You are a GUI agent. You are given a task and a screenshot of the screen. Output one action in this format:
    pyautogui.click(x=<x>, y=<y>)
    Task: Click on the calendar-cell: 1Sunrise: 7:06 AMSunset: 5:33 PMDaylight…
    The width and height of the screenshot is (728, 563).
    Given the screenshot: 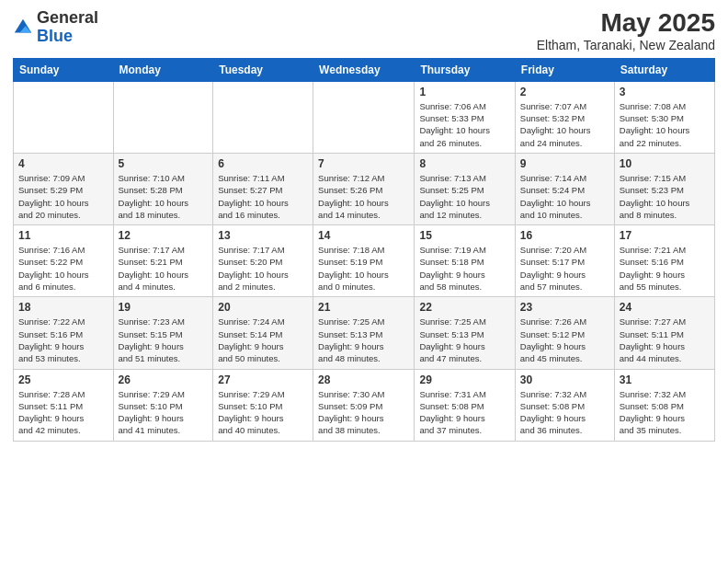 What is the action you would take?
    pyautogui.click(x=465, y=117)
    